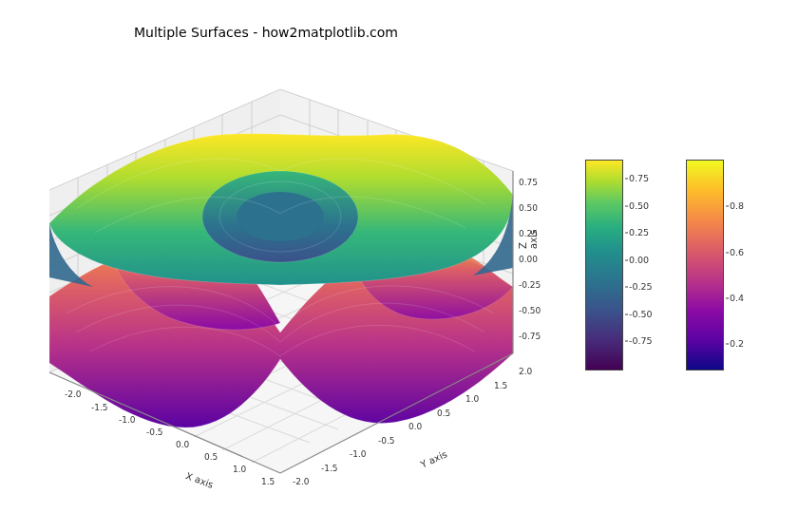  I want to click on y-tick: 0.0, so click(415, 427).